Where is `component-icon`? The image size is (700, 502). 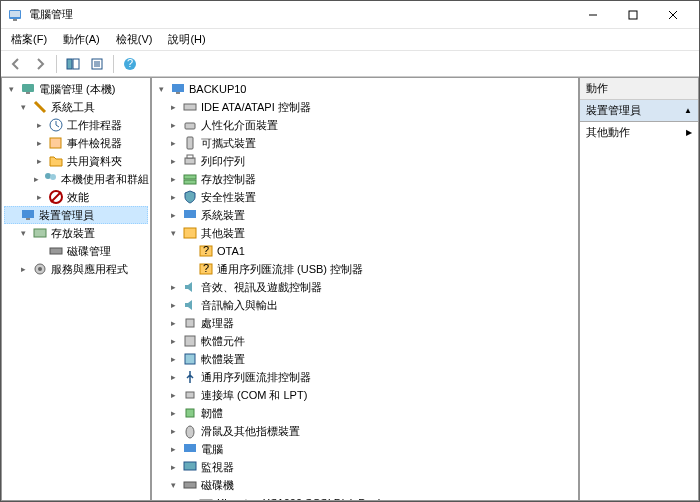 component-icon is located at coordinates (190, 341).